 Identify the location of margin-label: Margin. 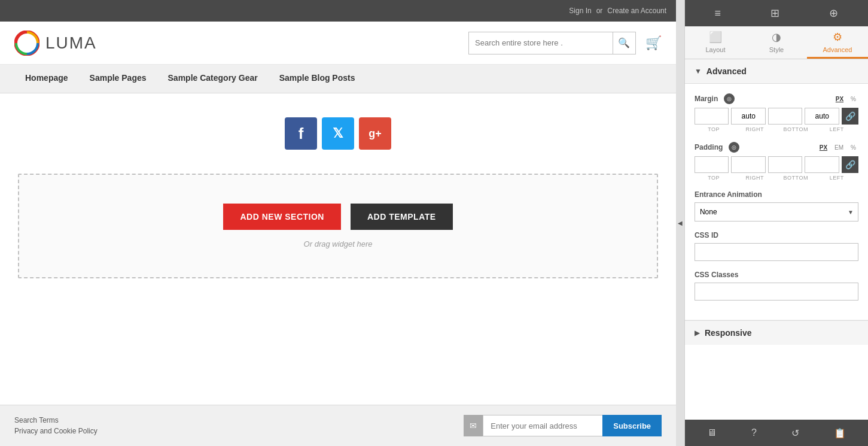
(706, 99).